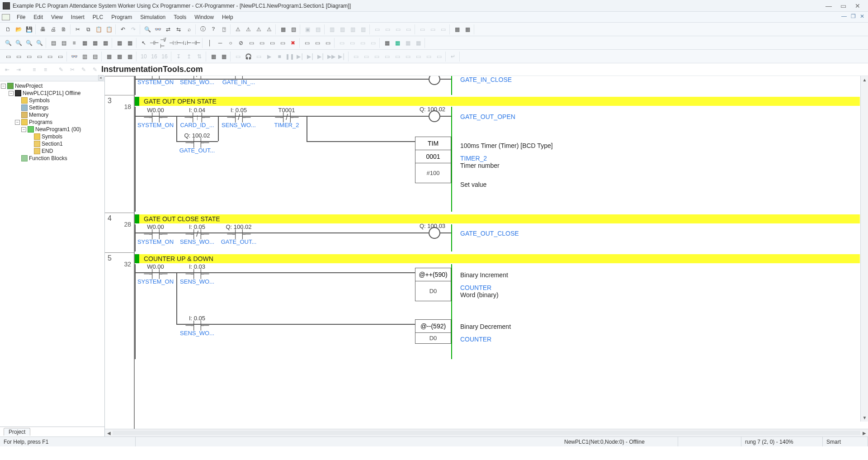 The width and height of the screenshot is (868, 460). What do you see at coordinates (251, 43) in the screenshot?
I see `fn-icon: ▭` at bounding box center [251, 43].